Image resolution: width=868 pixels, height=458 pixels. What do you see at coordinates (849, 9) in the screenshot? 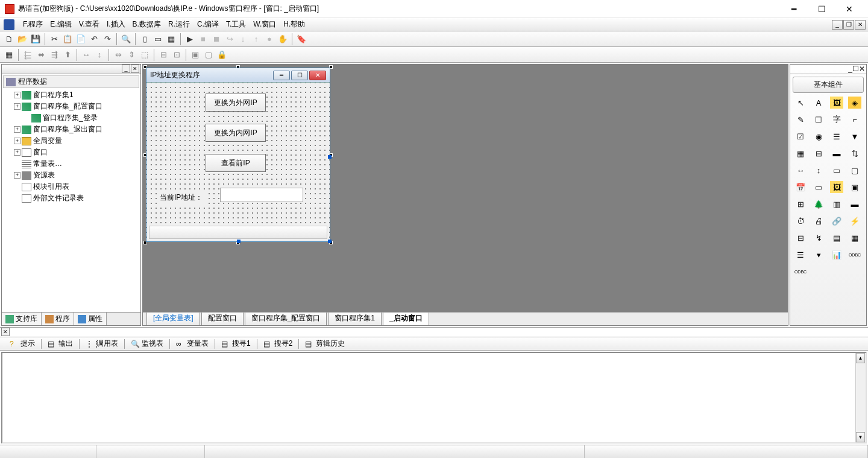
I see `close-button: ✕` at bounding box center [849, 9].